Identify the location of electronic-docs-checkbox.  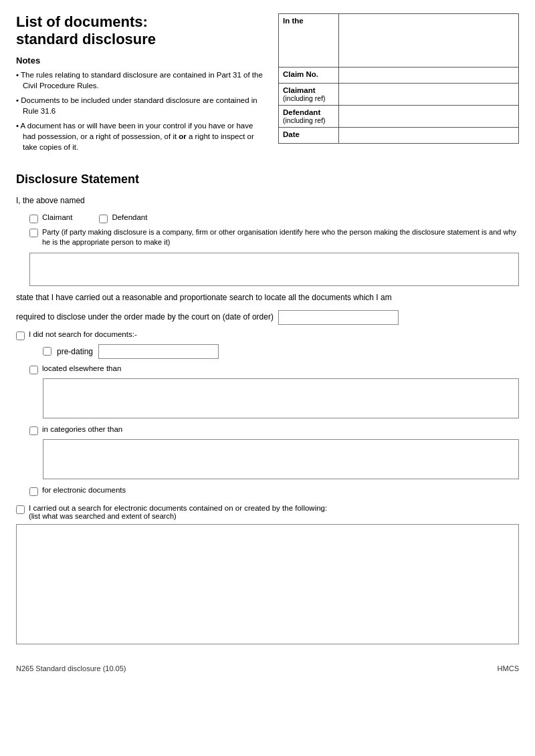
(33, 492).